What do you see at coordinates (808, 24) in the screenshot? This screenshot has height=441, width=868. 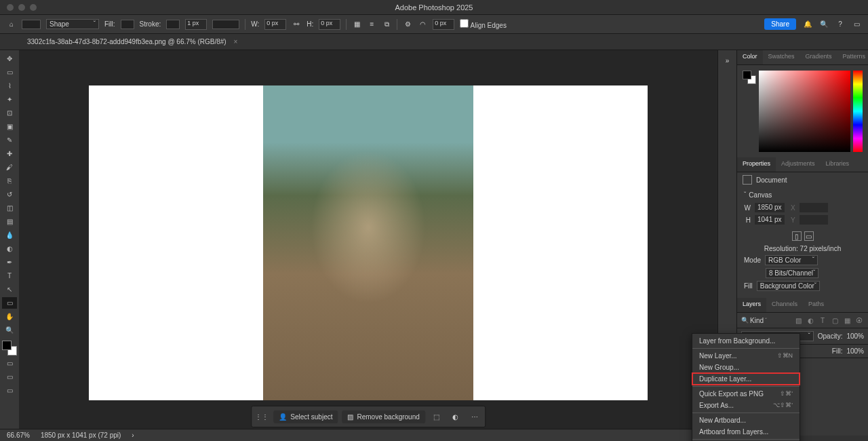 I see `bell-icon: 🔔` at bounding box center [808, 24].